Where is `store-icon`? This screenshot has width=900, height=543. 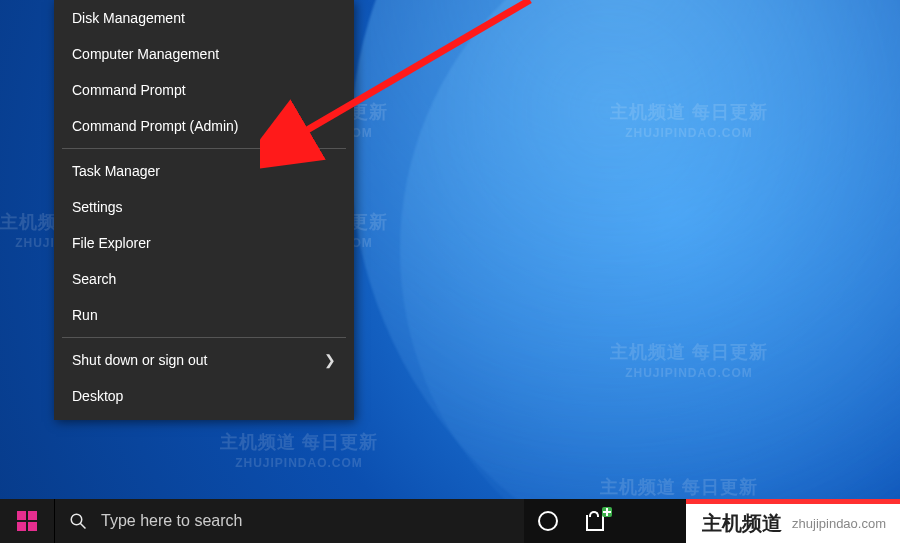 store-icon is located at coordinates (596, 521).